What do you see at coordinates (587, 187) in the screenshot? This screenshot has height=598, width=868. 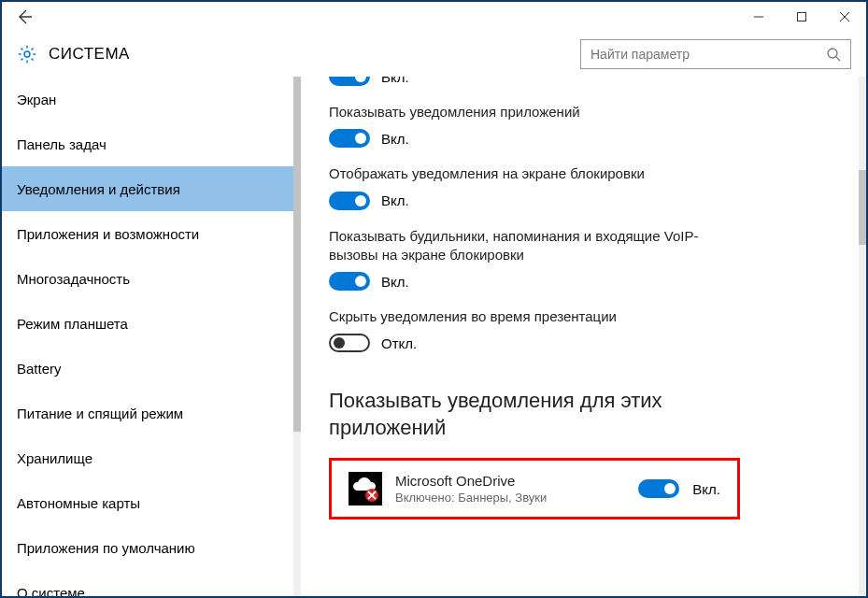 I see `setting-lockscreen-notifications: Отображать уведомления на экране блокиро…` at bounding box center [587, 187].